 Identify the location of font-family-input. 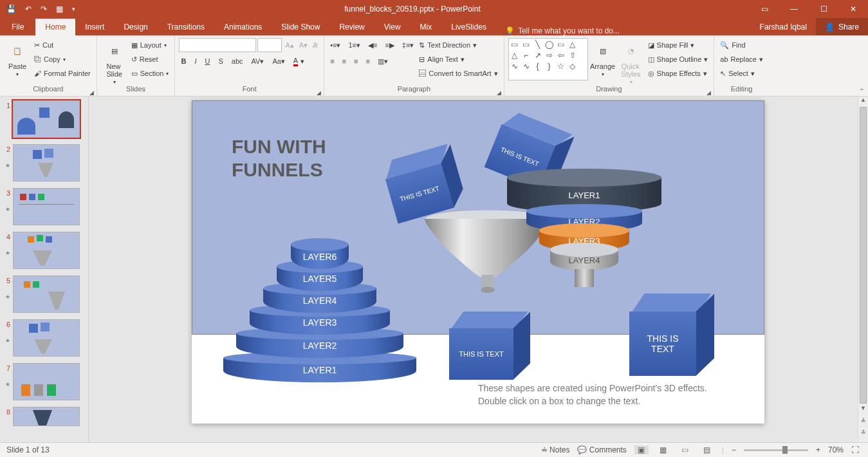
(217, 45).